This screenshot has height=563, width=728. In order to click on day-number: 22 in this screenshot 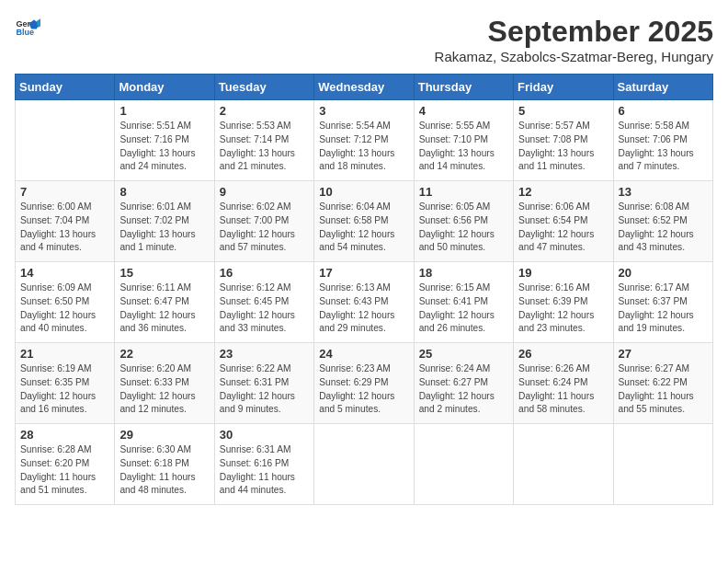, I will do `click(164, 353)`.